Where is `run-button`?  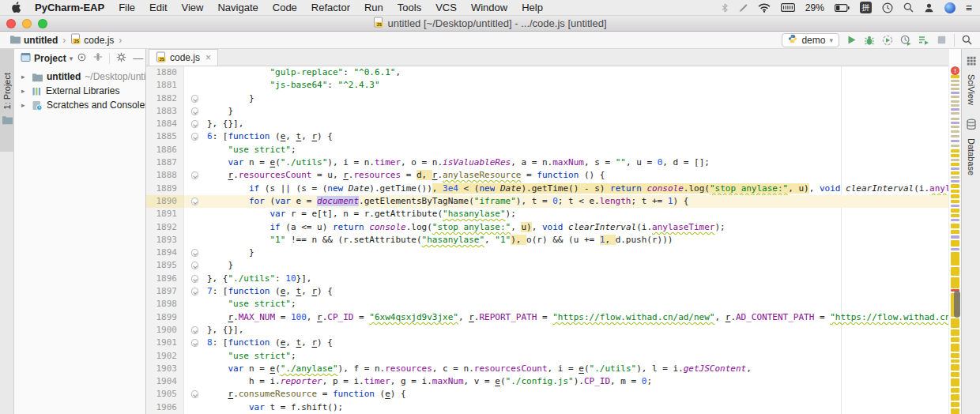
run-button is located at coordinates (852, 40).